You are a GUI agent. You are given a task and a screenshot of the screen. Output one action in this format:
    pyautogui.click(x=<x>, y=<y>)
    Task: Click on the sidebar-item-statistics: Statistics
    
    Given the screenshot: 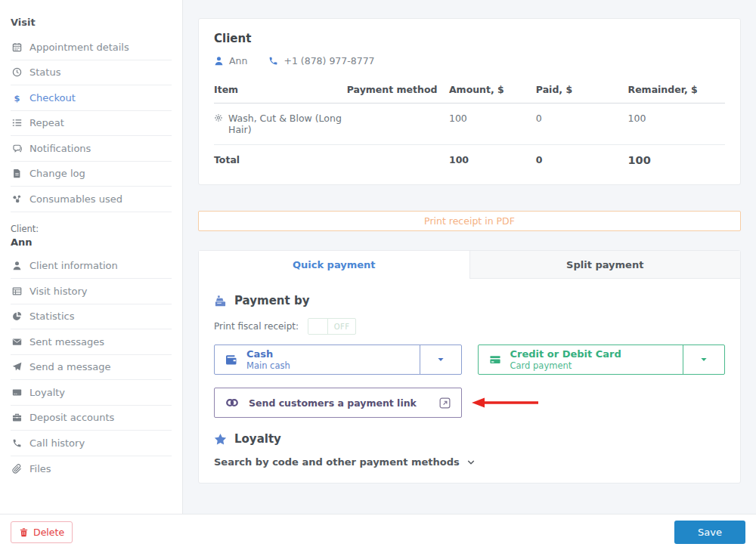 What is the action you would take?
    pyautogui.click(x=91, y=317)
    